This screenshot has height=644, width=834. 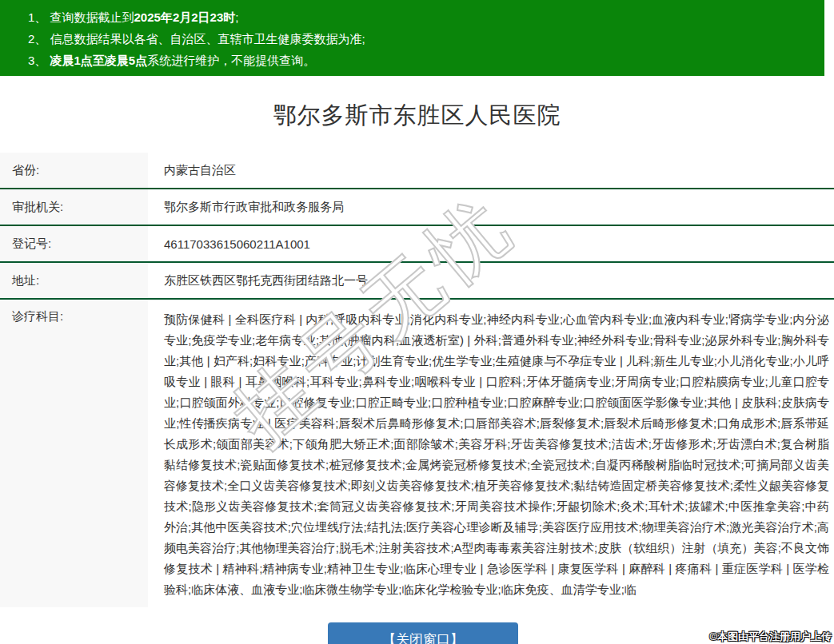 What do you see at coordinates (74, 280) in the screenshot?
I see `row-label: 地址:` at bounding box center [74, 280].